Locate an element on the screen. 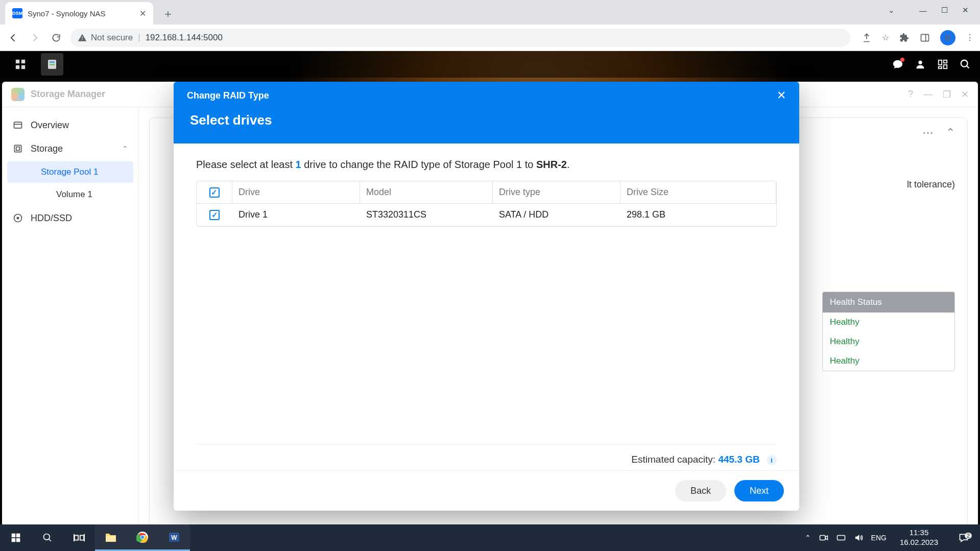 This screenshot has width=980, height=551. taskbar-word-icon: W is located at coordinates (174, 538).